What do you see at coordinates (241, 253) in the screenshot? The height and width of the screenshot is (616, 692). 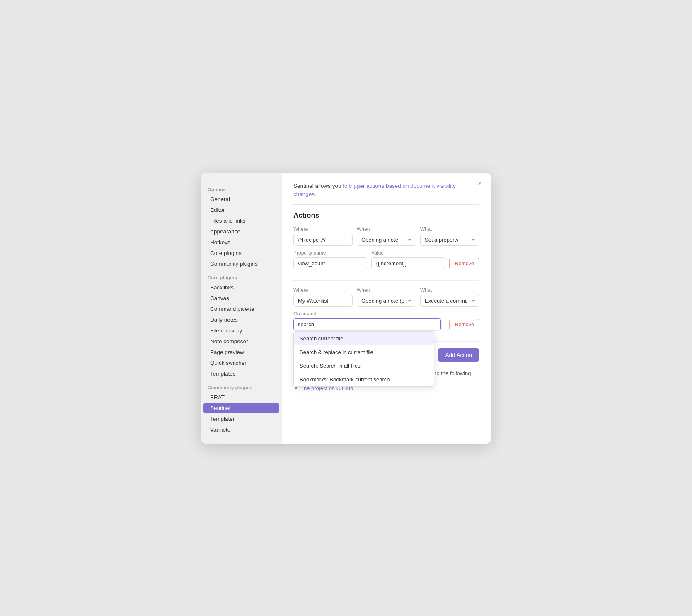 I see `sidebar-item-core-plugins: Core plugins` at bounding box center [241, 253].